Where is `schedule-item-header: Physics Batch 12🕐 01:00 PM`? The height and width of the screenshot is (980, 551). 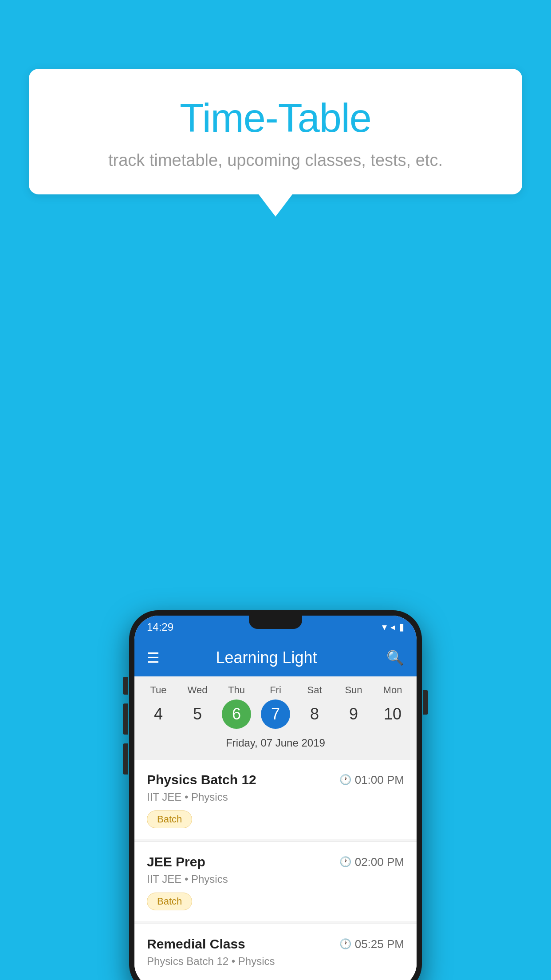 schedule-item-header: Physics Batch 12🕐 01:00 PM is located at coordinates (276, 780).